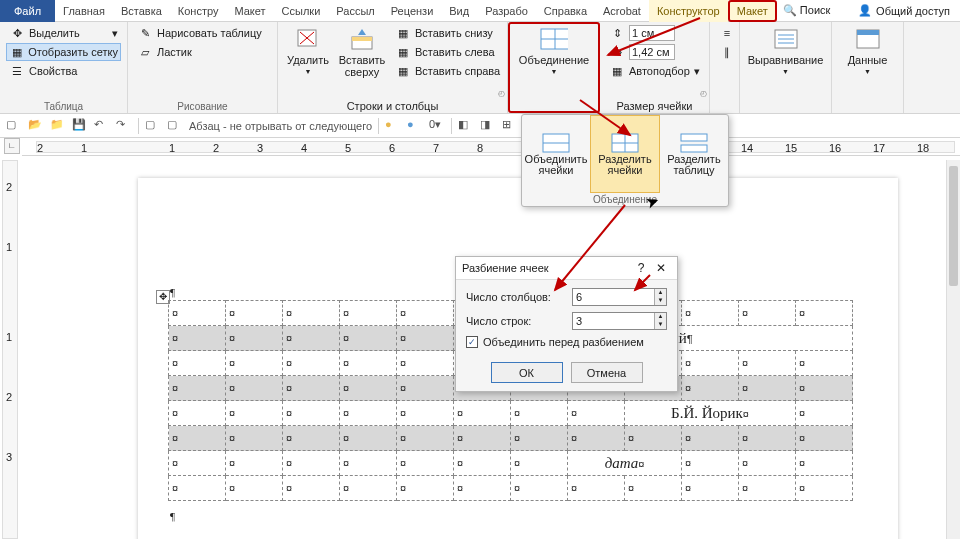 The width and height of the screenshot is (960, 539). What do you see at coordinates (466, 126) in the screenshot?
I see `qat-m1-icon: ◧` at bounding box center [466, 126].